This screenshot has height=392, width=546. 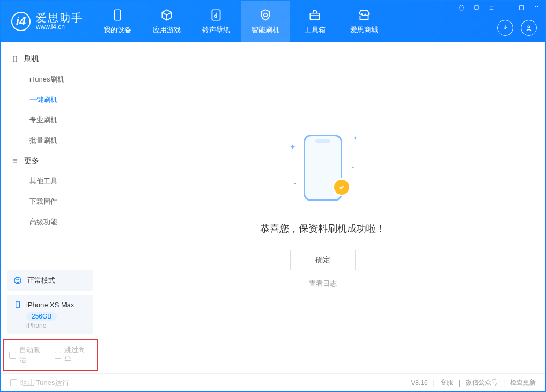 What do you see at coordinates (364, 15) in the screenshot?
I see `store-icon` at bounding box center [364, 15].